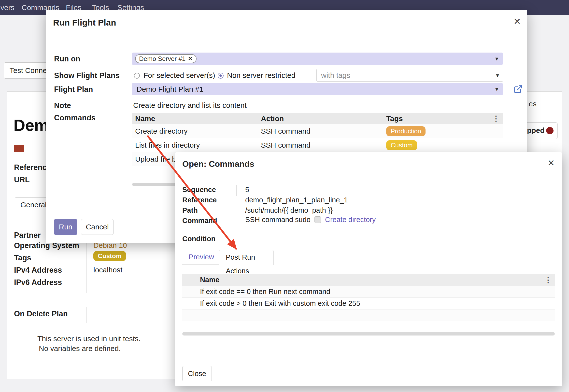  I want to click on status-dot-icon, so click(550, 131).